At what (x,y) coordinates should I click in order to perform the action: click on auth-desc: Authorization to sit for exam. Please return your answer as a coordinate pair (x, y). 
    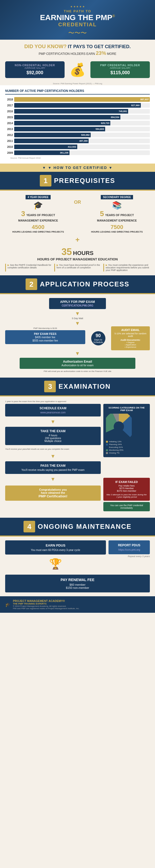
    Looking at the image, I should click on (78, 365).